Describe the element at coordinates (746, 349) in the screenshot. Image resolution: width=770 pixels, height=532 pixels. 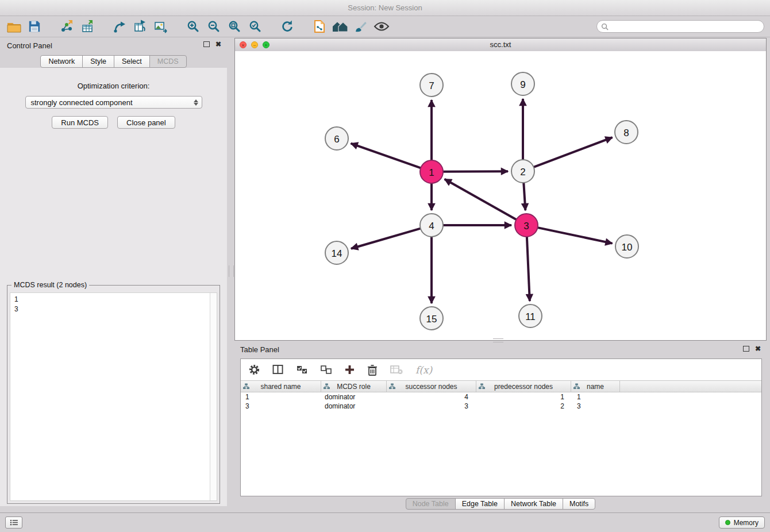
I see `float-table-panel-icon` at that location.